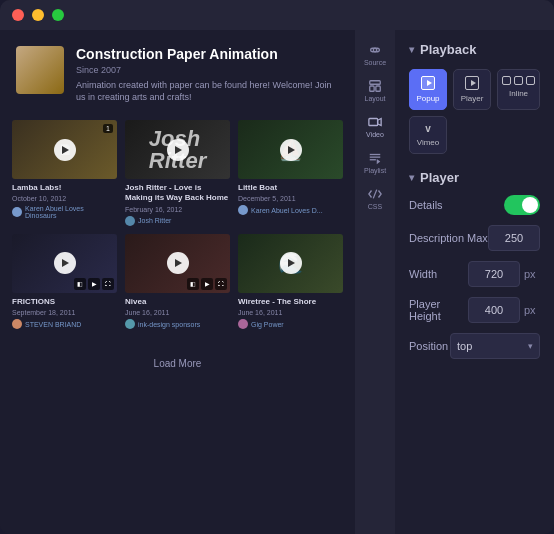 This screenshot has height=534, width=554. What do you see at coordinates (518, 94) in the screenshot?
I see `inline-label: Inline` at bounding box center [518, 94].